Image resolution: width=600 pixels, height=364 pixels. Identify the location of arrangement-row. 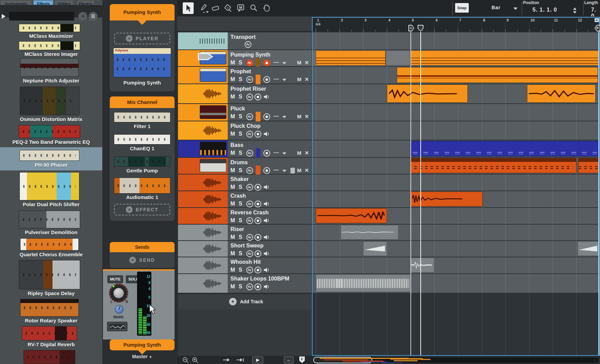
(456, 41).